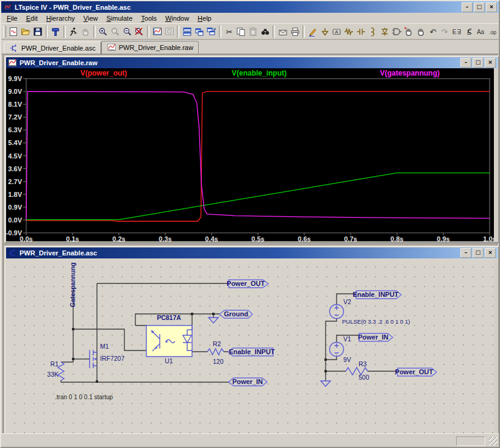  What do you see at coordinates (377, 295) in the screenshot?
I see `port-enable-input-right: Enable_INPUT` at bounding box center [377, 295].